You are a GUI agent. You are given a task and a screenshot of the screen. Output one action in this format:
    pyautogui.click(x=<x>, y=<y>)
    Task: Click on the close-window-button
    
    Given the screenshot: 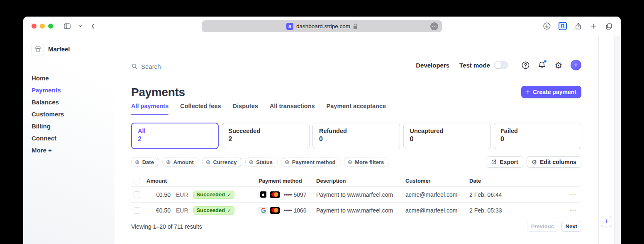 What is the action you would take?
    pyautogui.click(x=34, y=26)
    